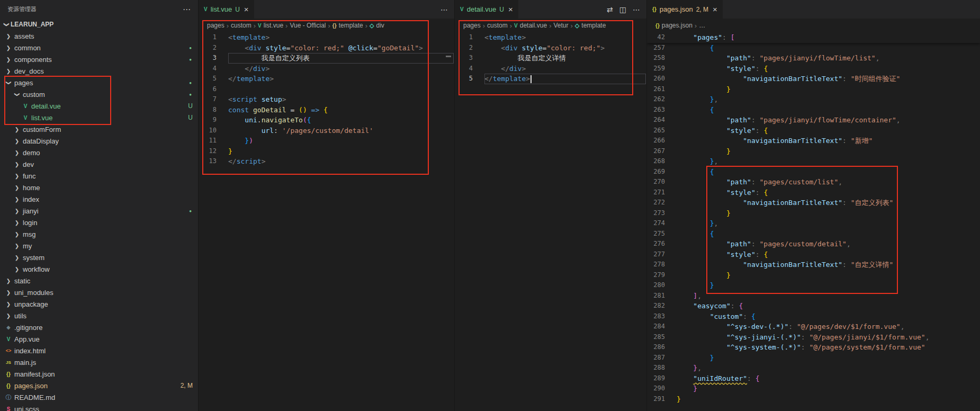 Image resolution: width=980 pixels, height=411 pixels. I want to click on tree-item-.gitignore: ◆.gitignore, so click(99, 327).